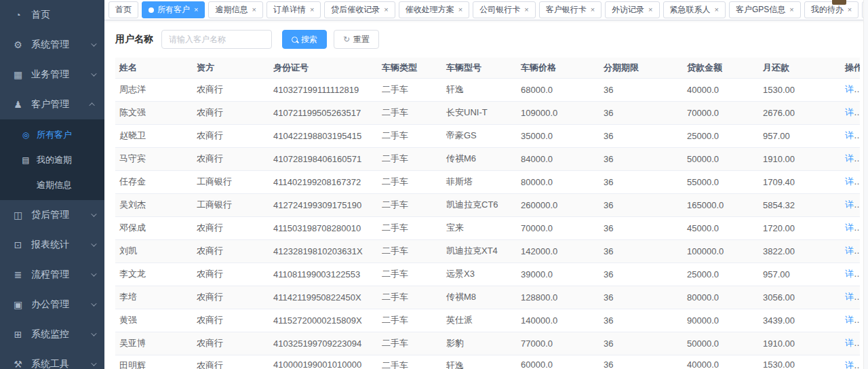  What do you see at coordinates (174, 9) in the screenshot?
I see `tab-all-customers: 所有客户×` at bounding box center [174, 9].